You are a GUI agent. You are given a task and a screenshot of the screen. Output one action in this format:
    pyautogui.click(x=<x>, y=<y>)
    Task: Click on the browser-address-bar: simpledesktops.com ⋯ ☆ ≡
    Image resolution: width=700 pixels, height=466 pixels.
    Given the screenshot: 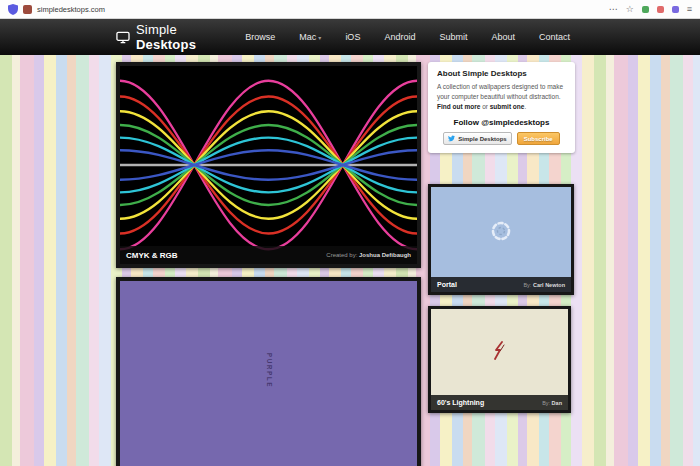 What is the action you would take?
    pyautogui.click(x=350, y=10)
    